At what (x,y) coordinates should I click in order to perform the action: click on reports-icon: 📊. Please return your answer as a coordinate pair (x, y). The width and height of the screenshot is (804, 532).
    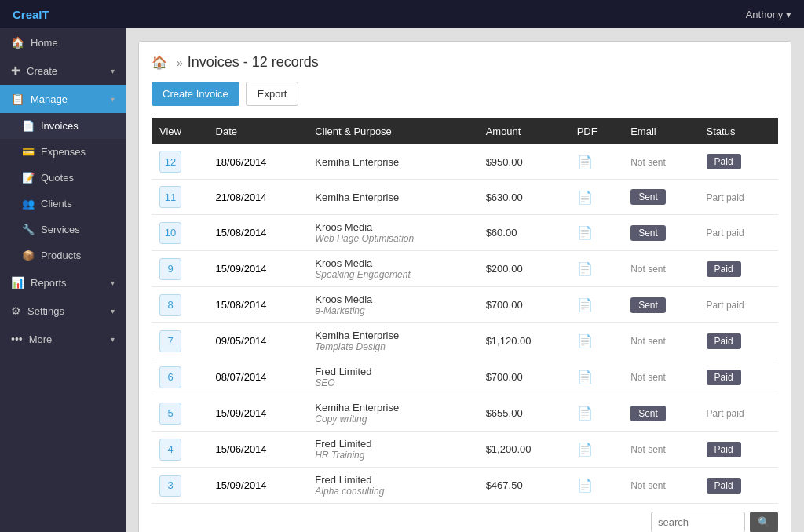
    Looking at the image, I should click on (17, 282).